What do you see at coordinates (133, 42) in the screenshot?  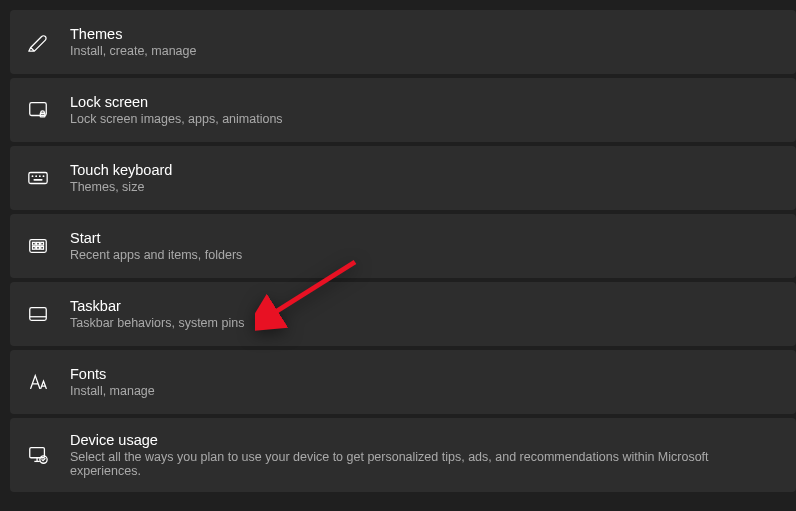 I see `settings-item-text: Themes Install, create, manage` at bounding box center [133, 42].